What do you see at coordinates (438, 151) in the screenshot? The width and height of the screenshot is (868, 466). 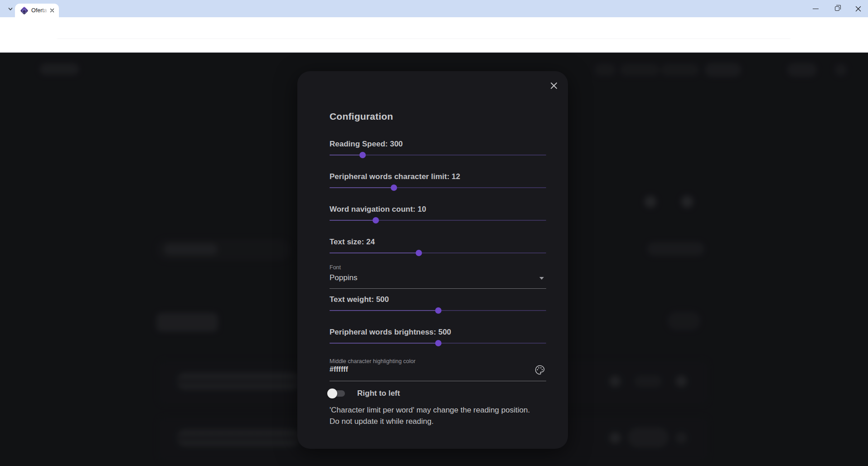 I see `slider-reading-speed: Reading Speed: 300` at bounding box center [438, 151].